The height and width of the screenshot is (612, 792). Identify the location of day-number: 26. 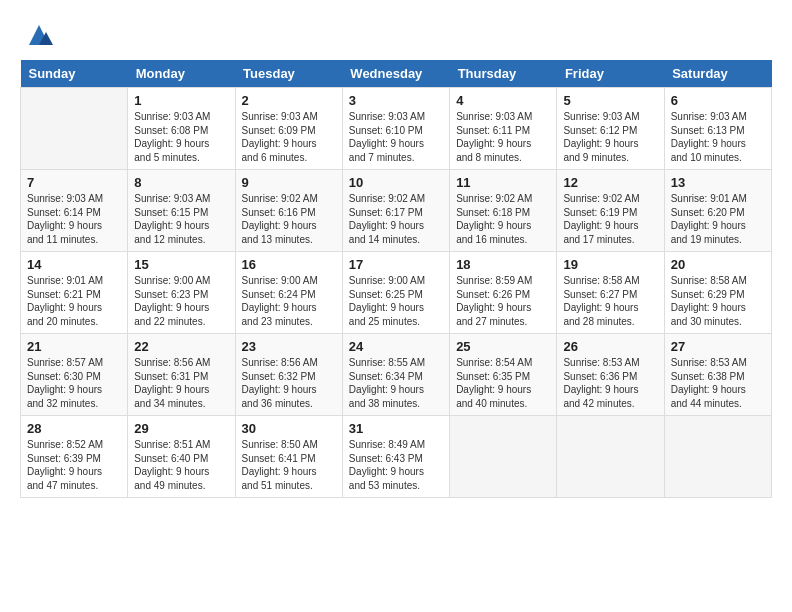
(610, 346).